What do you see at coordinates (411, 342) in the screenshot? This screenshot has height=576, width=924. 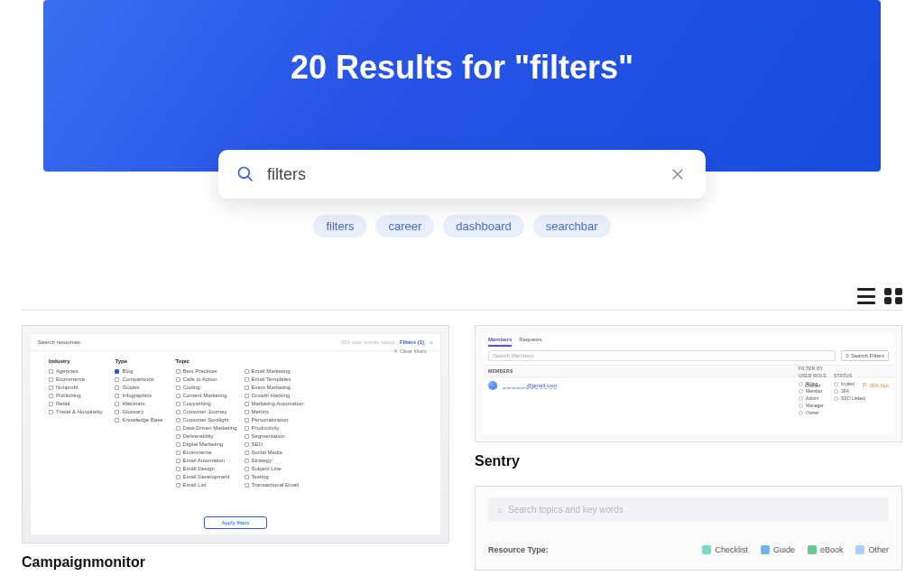 I see `cm-filters-count: Filters (1)` at bounding box center [411, 342].